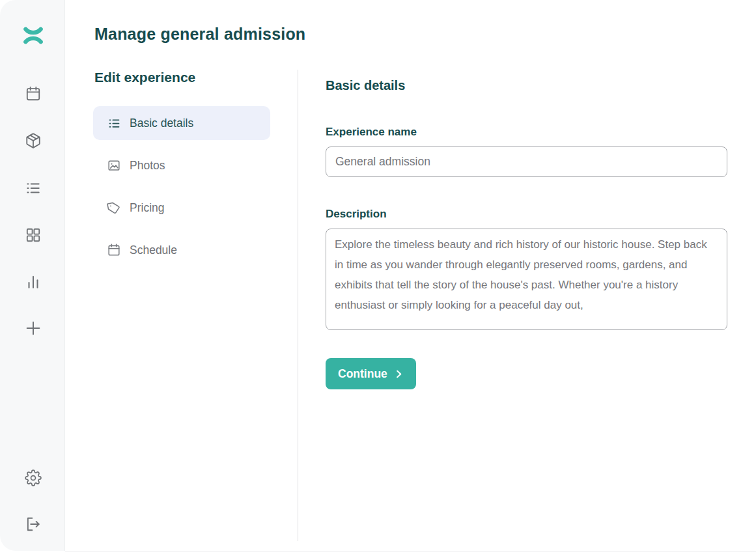 The width and height of the screenshot is (756, 558). What do you see at coordinates (371, 374) in the screenshot?
I see `continue-button: Continue` at bounding box center [371, 374].